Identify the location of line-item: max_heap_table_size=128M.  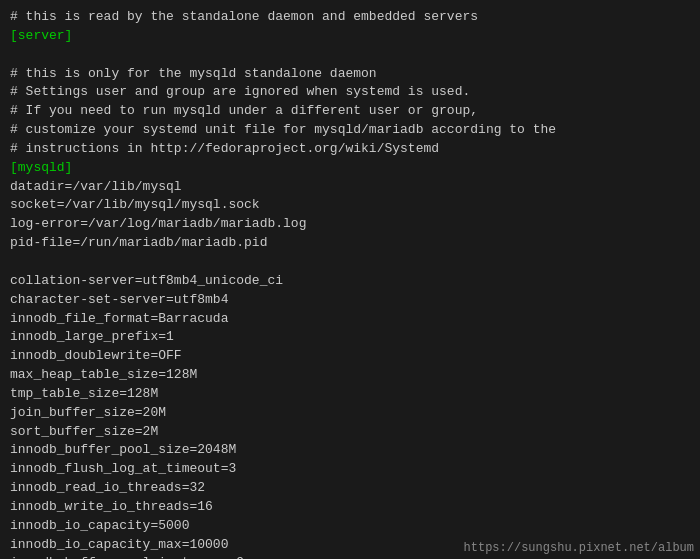
(350, 376).